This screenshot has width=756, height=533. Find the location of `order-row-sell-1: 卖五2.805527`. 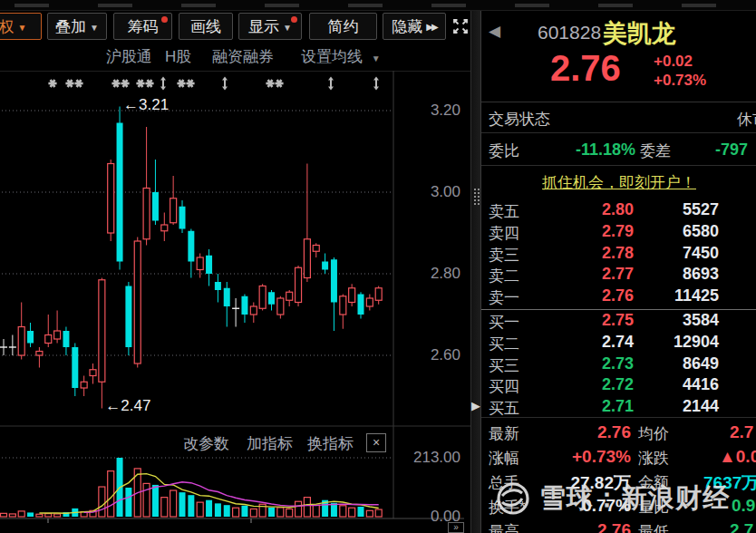

order-row-sell-1: 卖五2.805527 is located at coordinates (618, 210).